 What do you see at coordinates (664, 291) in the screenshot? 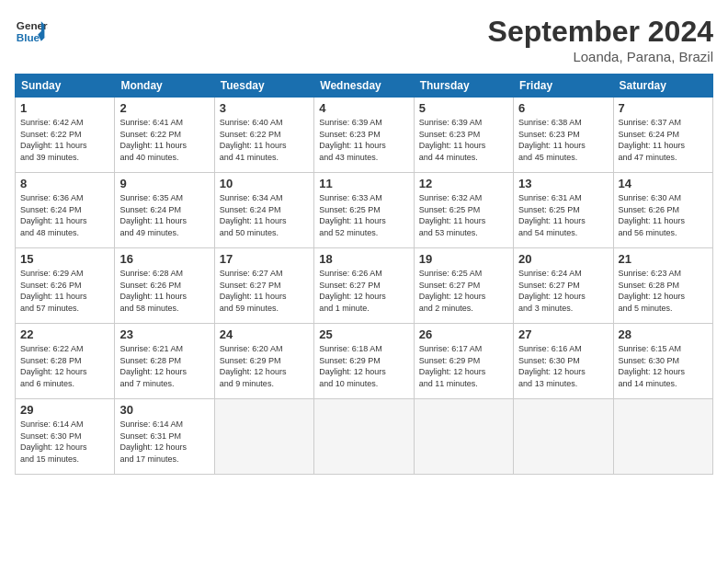
I see `day-info: Sunrise: 6:23 AMSunset: 6:28 PMDaylight:…` at bounding box center [664, 291].